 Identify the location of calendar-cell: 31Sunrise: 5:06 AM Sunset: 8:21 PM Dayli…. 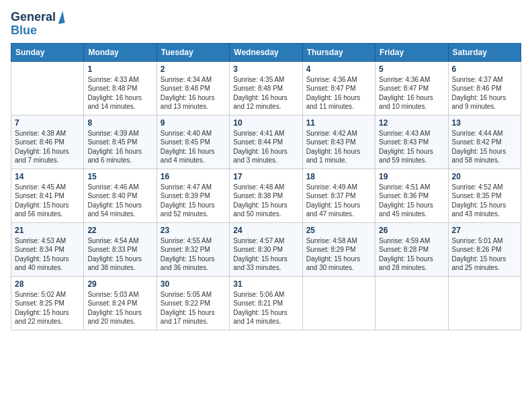
(266, 303).